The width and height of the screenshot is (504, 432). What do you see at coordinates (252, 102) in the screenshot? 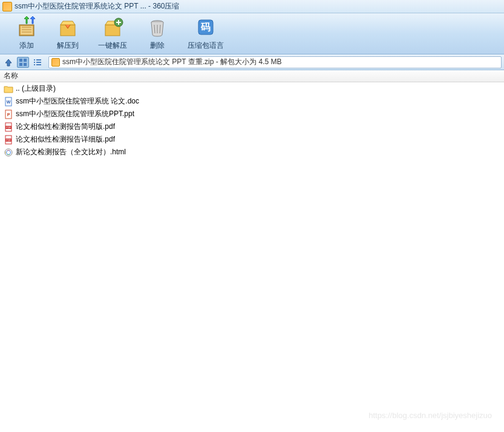
I see `file-row: Wssm中小型医院住院管理系统 论文.doc` at bounding box center [252, 102].